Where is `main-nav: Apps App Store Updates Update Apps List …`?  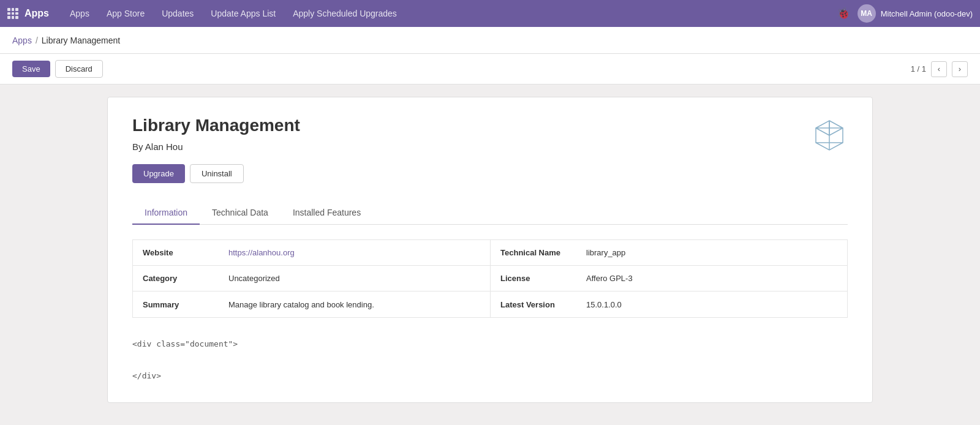
main-nav: Apps App Store Updates Update Apps List … is located at coordinates (449, 13).